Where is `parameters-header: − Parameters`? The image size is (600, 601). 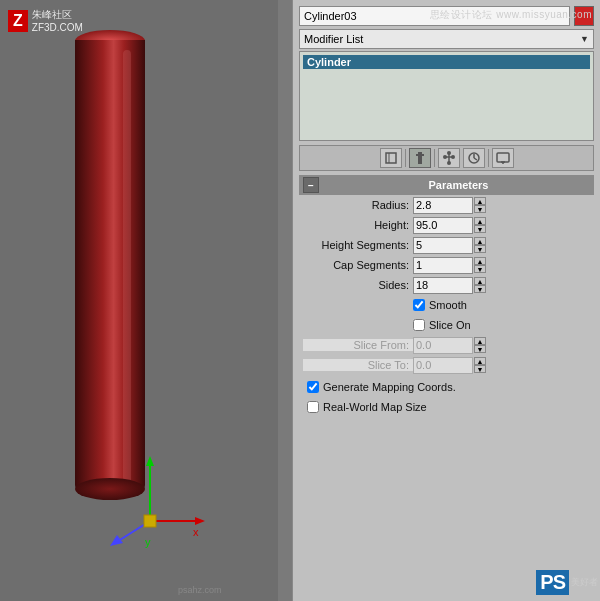 parameters-header: − Parameters is located at coordinates (446, 185).